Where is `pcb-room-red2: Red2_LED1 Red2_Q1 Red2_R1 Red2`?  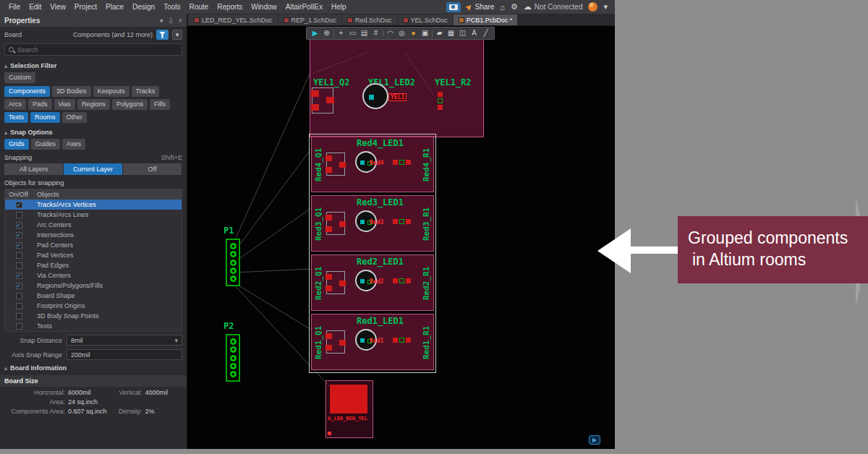
pcb-room-red2: Red2_LED1 Red2_Q1 Red2_R1 Red2 is located at coordinates (373, 283).